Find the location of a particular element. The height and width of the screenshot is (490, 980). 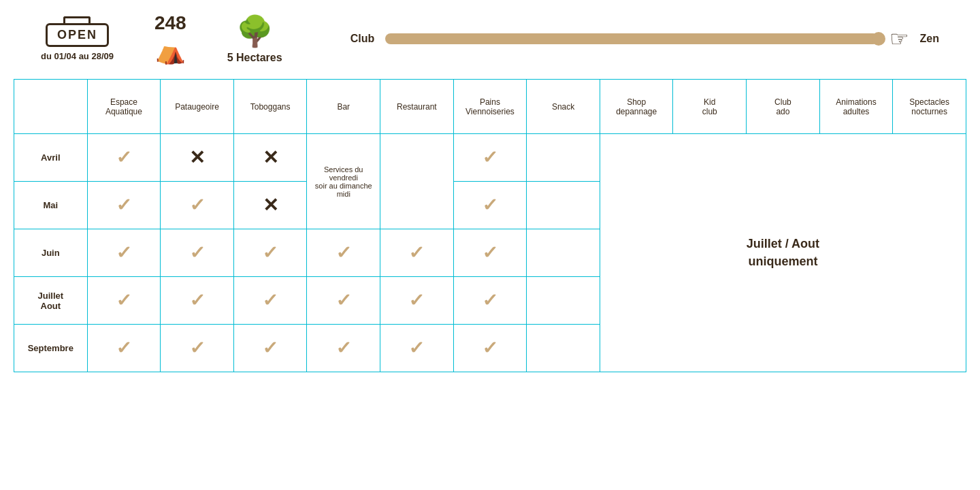

cell-ja-snack is located at coordinates (564, 301).